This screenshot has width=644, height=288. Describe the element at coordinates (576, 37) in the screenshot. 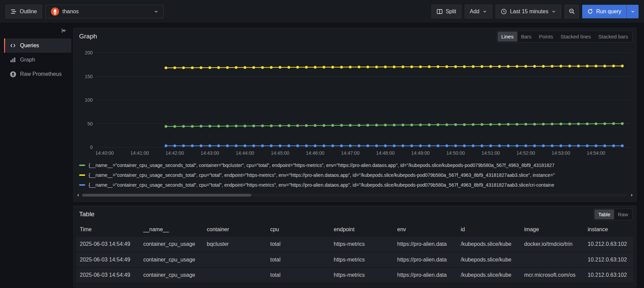

I see `graph-mode-stacked-lines: Stacked lines` at that location.